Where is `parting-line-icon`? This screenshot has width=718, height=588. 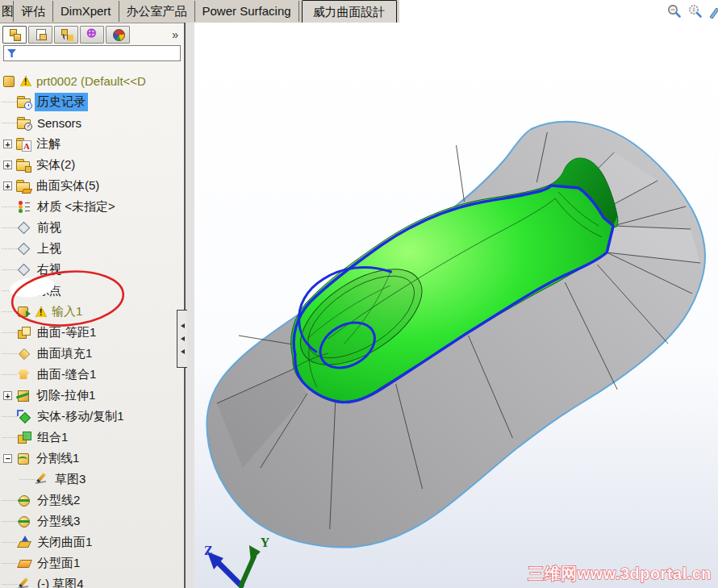
parting-line-icon is located at coordinates (24, 500).